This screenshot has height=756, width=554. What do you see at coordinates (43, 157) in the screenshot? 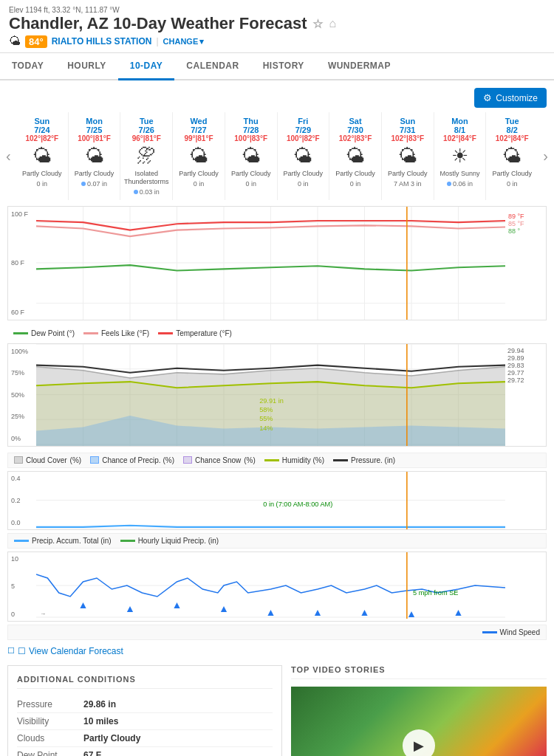
I see `forecast-day-0: Sun 7/24 102°|82°F 🌤 Partly Cloudy 0 in` at bounding box center [43, 157].